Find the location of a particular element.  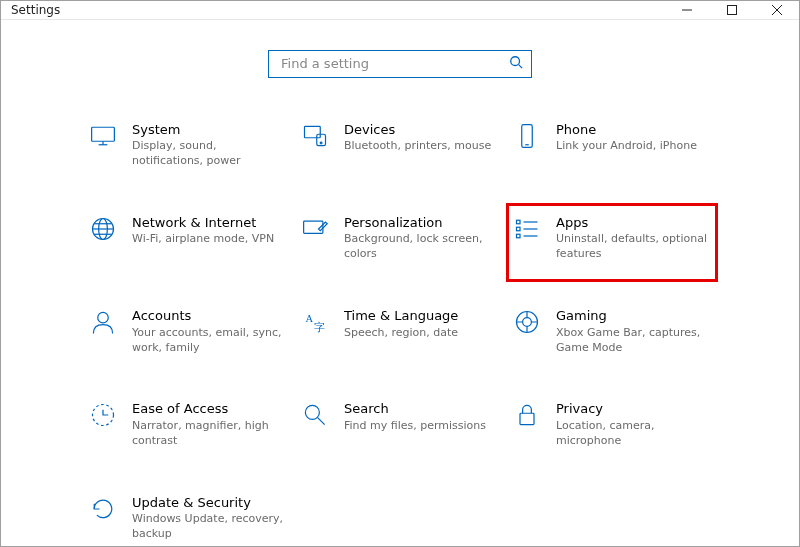

tile-title: Personalization is located at coordinates (422, 223).